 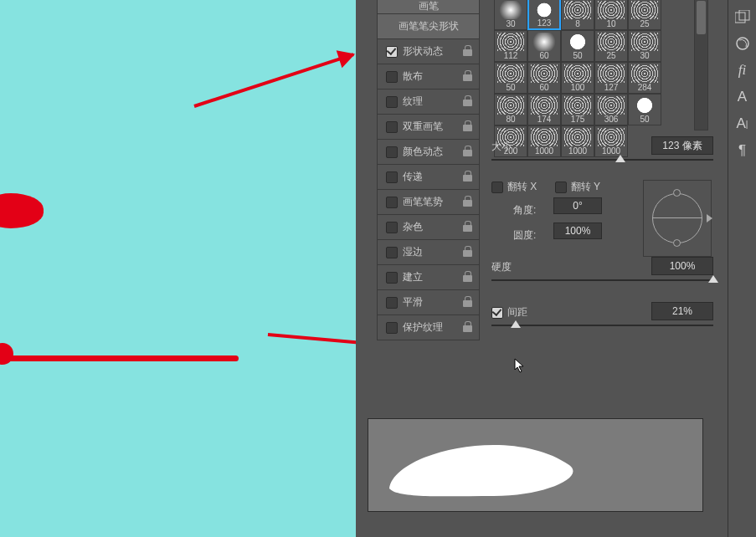 I want to click on option-color_dyn: 颜色动态, so click(x=429, y=152).